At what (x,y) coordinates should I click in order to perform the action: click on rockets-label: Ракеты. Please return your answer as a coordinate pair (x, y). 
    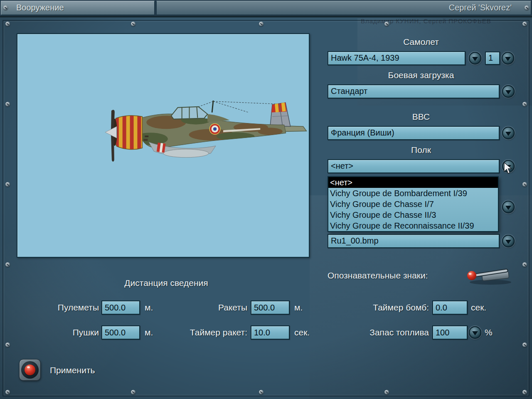
    Looking at the image, I should click on (218, 308).